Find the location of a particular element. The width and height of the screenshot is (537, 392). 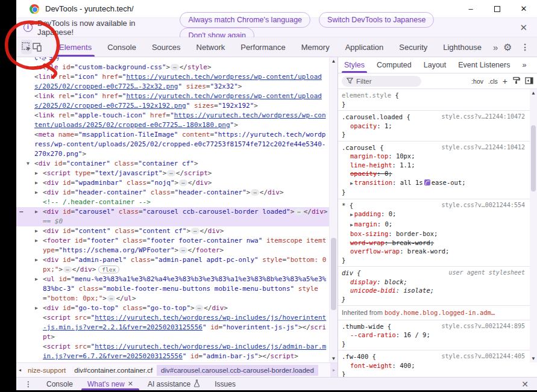

rule-selector: .thumb-wide is located at coordinates (363, 326).